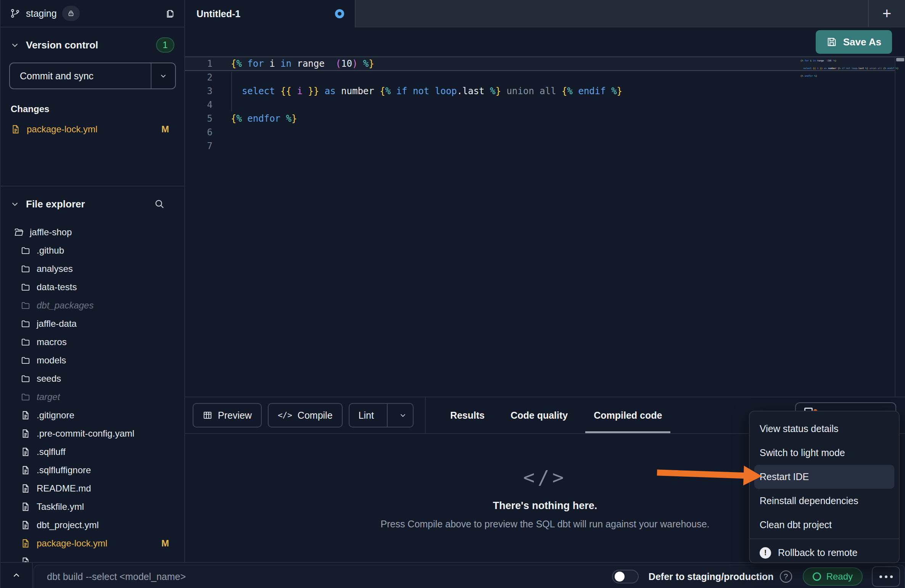 The width and height of the screenshot is (905, 588). I want to click on tree-item-label: macros, so click(52, 342).